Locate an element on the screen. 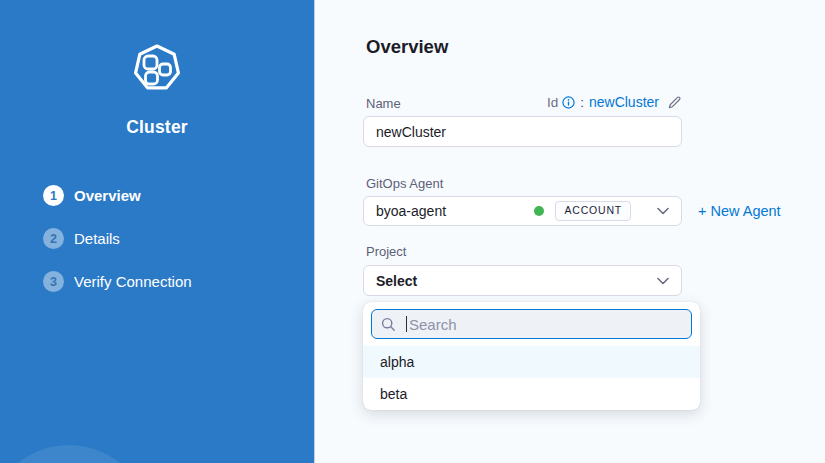 The height and width of the screenshot is (463, 825). wizard-title: Cluster is located at coordinates (157, 128).